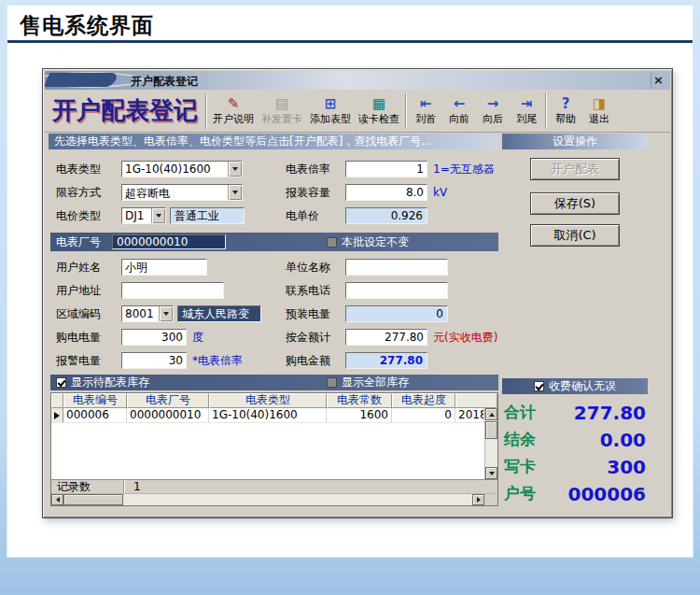 The image size is (700, 595). I want to click on toolbar-button-prev: ← 向前, so click(459, 111).